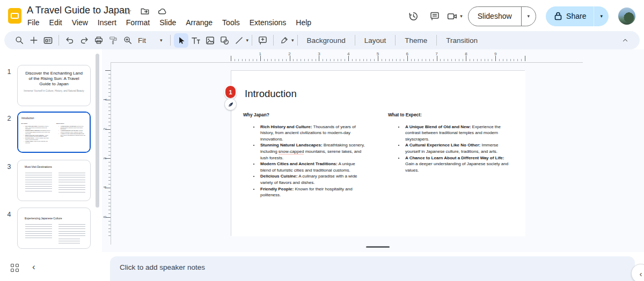 This screenshot has width=644, height=281. What do you see at coordinates (9, 167) in the screenshot?
I see `slide-number: 3` at bounding box center [9, 167].